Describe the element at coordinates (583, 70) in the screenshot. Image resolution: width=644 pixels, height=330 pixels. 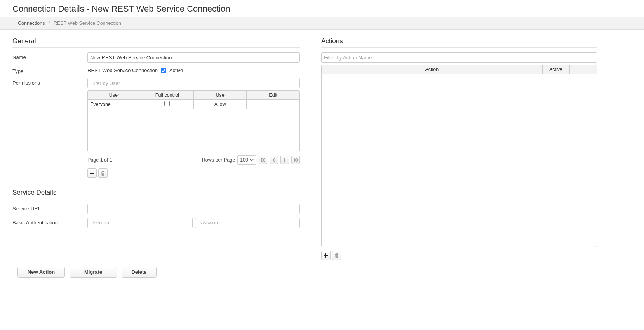
I see `actions-col-blank` at that location.